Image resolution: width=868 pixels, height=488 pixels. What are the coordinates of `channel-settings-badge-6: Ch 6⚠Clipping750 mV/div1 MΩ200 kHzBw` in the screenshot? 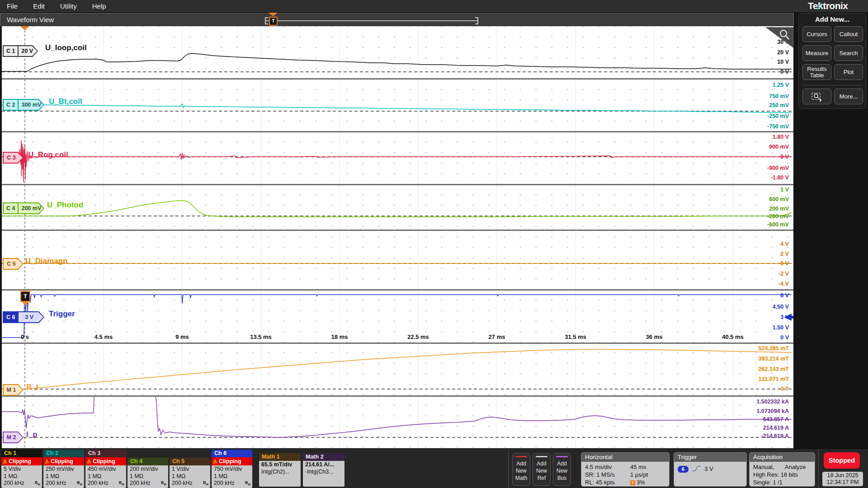 It's located at (232, 469).